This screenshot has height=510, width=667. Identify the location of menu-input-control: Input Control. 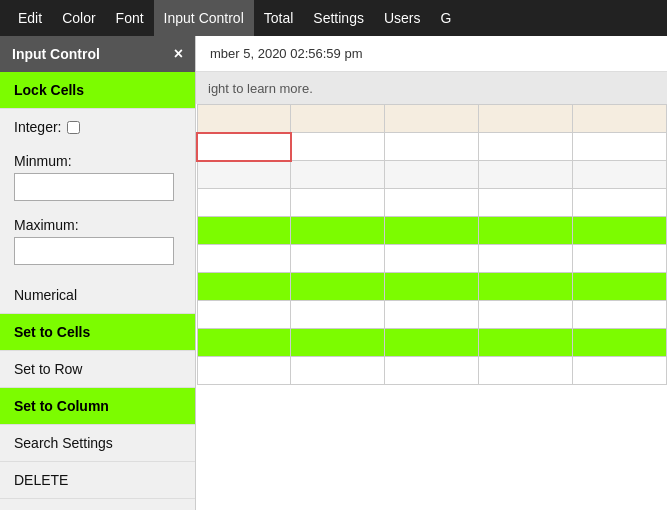
(204, 18).